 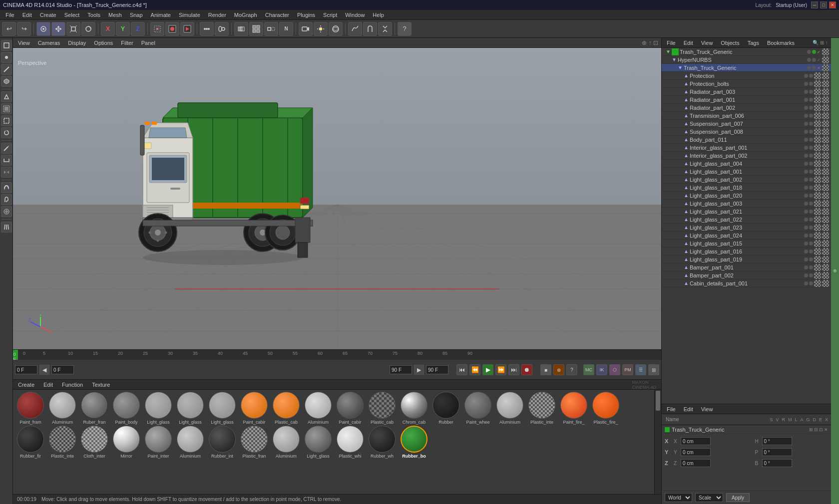 I want to click on menu-create: Create, so click(x=48, y=15).